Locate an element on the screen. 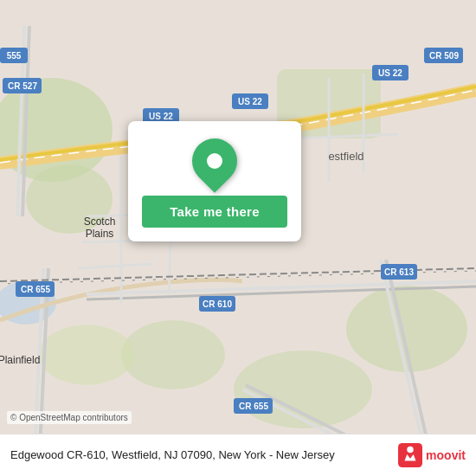 The height and width of the screenshot is (476, 476). svg-text: Plainfield is located at coordinates (20, 360).